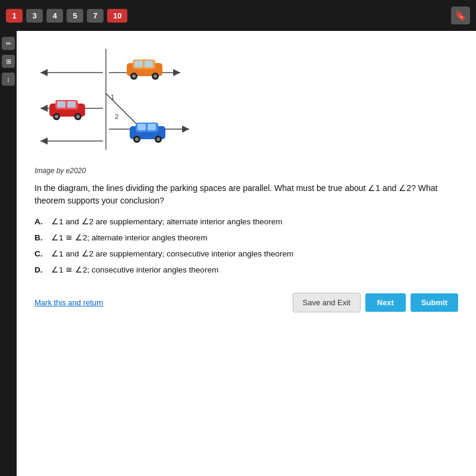 Image resolution: width=476 pixels, height=476 pixels. I want to click on option-b: B. ∠1 ≅ ∠2; alternate interior angles th…, so click(246, 238).